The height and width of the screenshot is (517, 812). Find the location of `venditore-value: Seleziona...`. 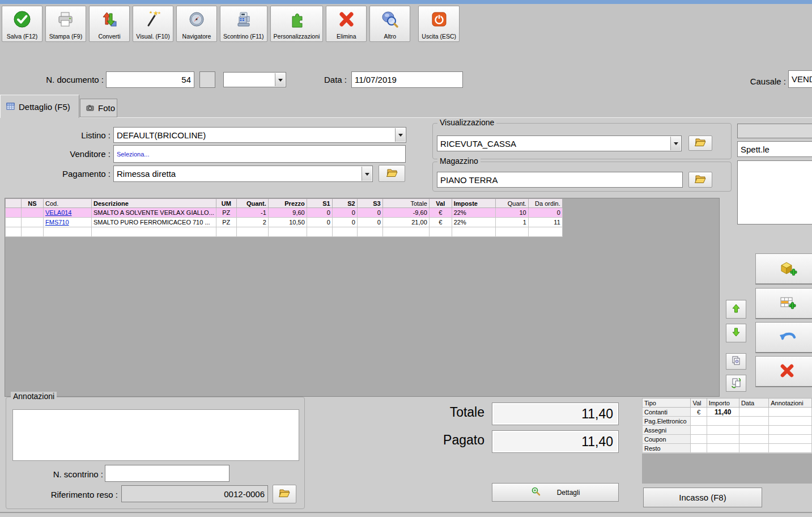

venditore-value: Seleziona... is located at coordinates (133, 154).